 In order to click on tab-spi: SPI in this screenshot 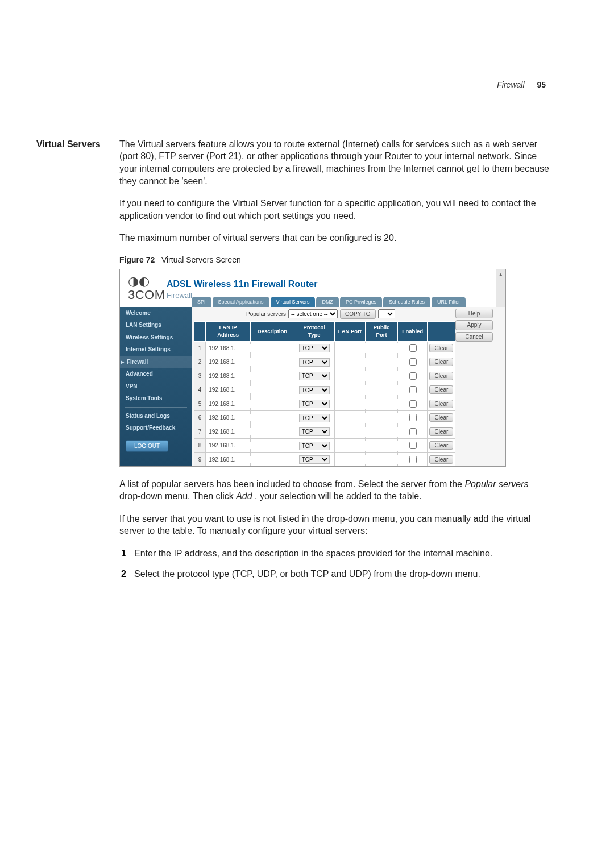, I will do `click(201, 301)`.